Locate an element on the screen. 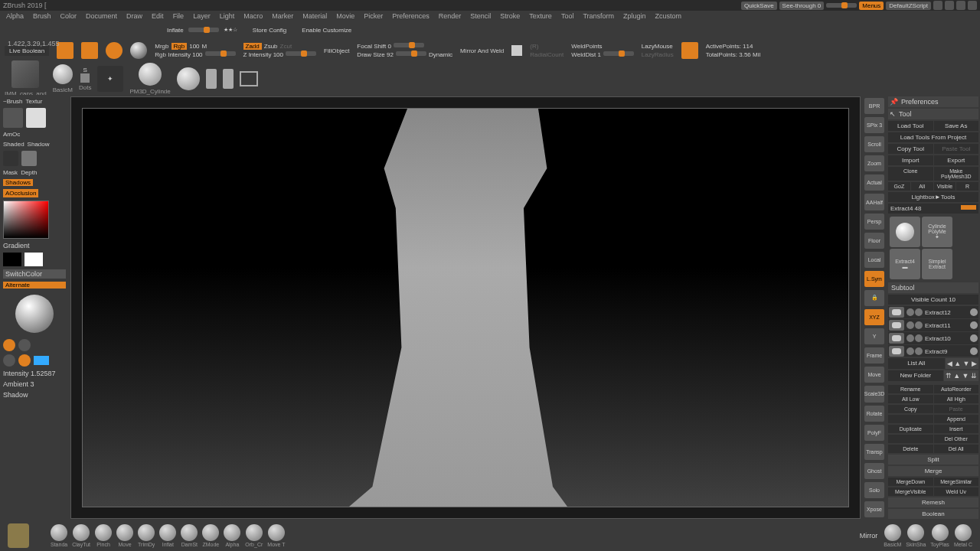 Image resolution: width=980 pixels, height=551 pixels. menu-movie: Movie is located at coordinates (345, 16).